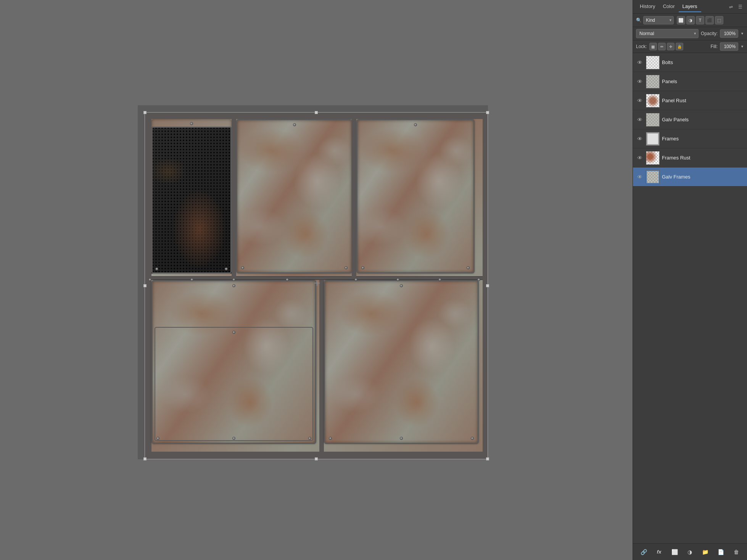 Image resolution: width=747 pixels, height=560 pixels. Describe the element at coordinates (415, 196) in the screenshot. I see `panel-top-right` at that location.